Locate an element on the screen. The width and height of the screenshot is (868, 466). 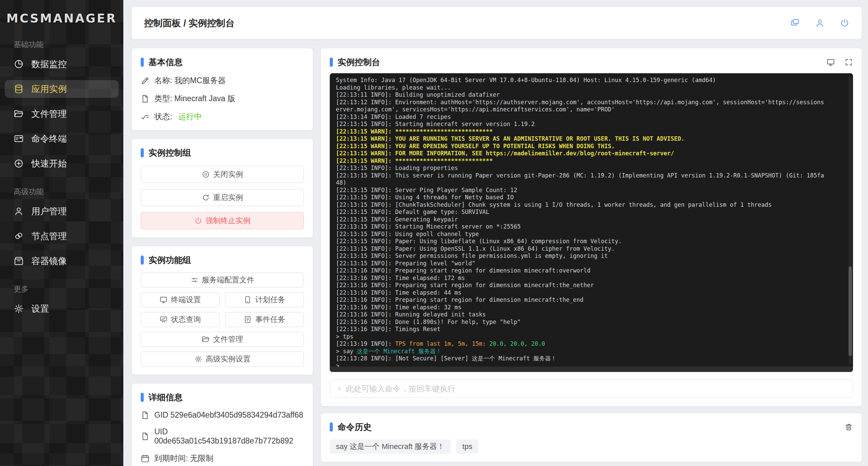
gid-row: GID 529e6a04ebf3405d95834294d73aff68 is located at coordinates (222, 415).